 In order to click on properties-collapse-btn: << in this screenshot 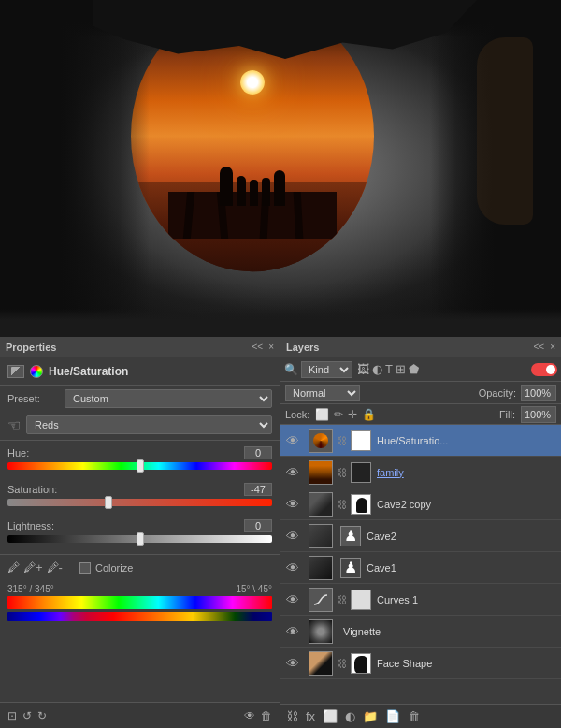, I will do `click(257, 346)`.